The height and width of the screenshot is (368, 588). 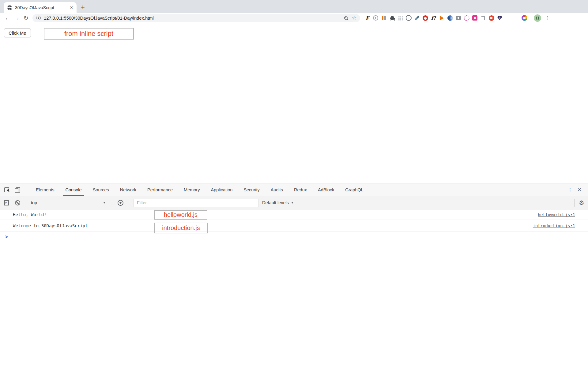 What do you see at coordinates (508, 18) in the screenshot?
I see `letter-g-extension-icon: G` at bounding box center [508, 18].